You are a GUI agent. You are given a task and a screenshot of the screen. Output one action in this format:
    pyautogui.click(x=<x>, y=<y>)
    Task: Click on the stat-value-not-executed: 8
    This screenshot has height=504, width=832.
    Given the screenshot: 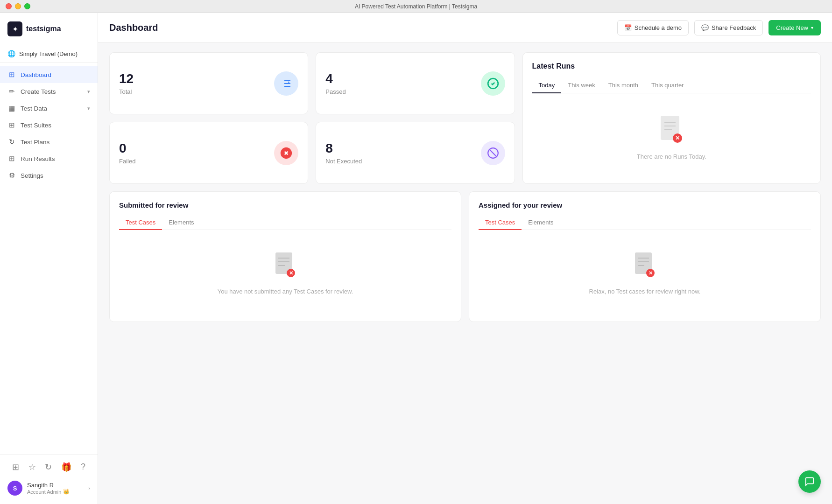 What is the action you would take?
    pyautogui.click(x=344, y=148)
    